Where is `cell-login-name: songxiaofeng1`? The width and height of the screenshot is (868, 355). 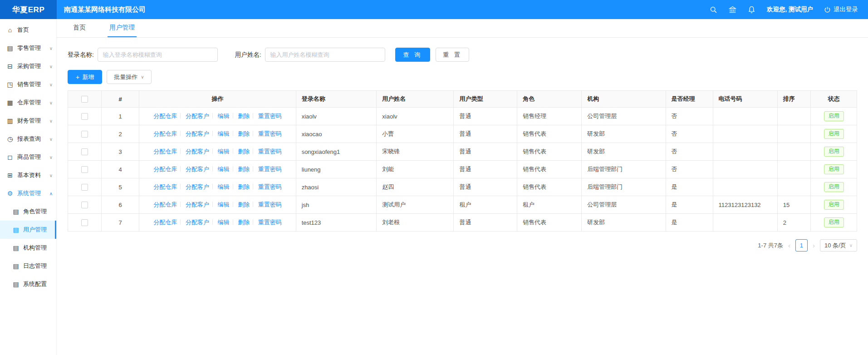
cell-login-name: songxiaofeng1 is located at coordinates (336, 152).